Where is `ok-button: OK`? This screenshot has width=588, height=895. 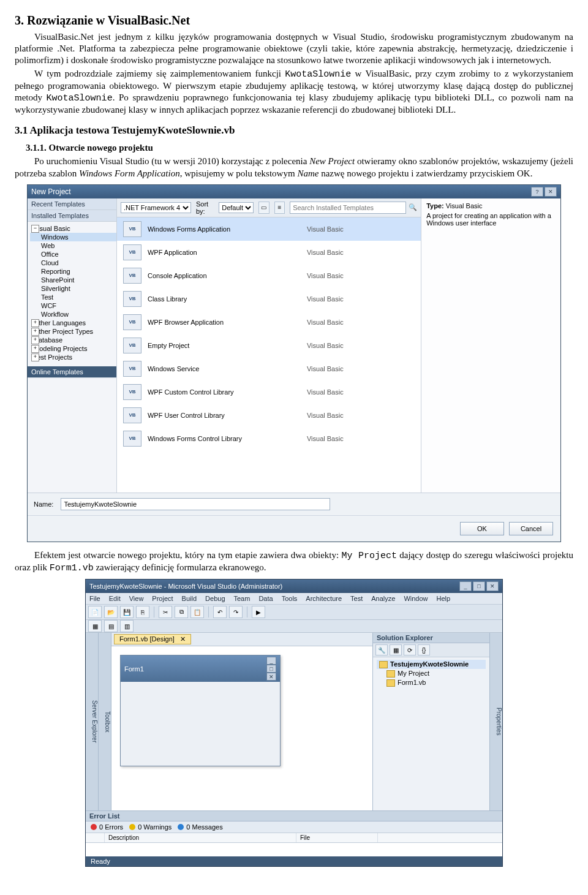 ok-button: OK is located at coordinates (482, 529).